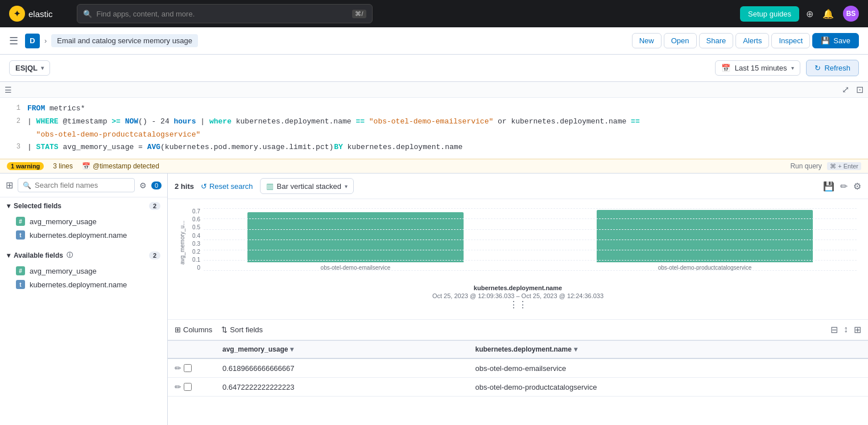 Image resolution: width=868 pixels, height=425 pixels. I want to click on col-sort-icon-avg: ▾, so click(292, 349).